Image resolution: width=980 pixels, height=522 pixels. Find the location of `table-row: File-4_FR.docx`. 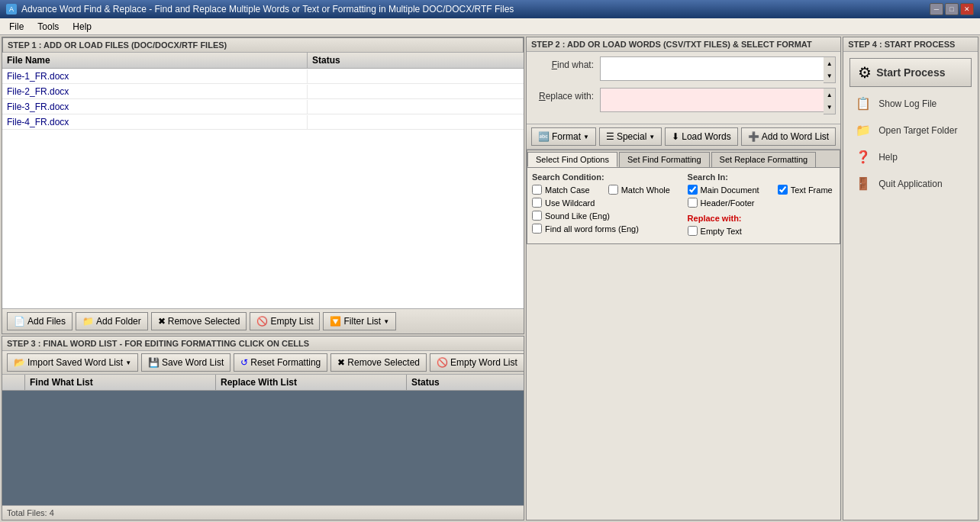

table-row: File-4_FR.docx is located at coordinates (263, 122).